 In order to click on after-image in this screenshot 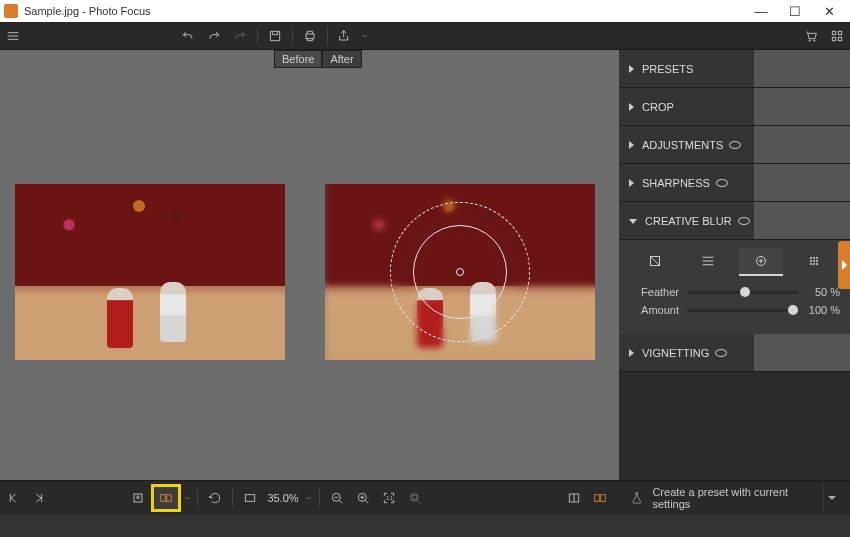, I will do `click(460, 272)`.